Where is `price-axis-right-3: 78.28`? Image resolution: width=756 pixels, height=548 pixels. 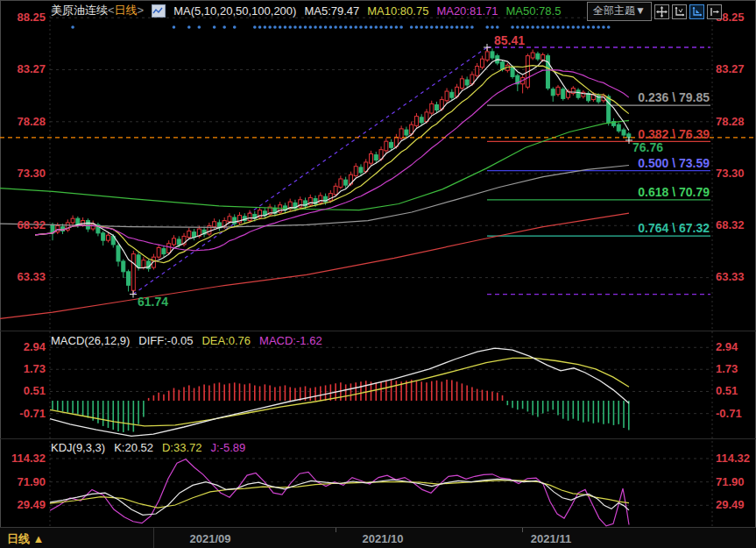 price-axis-right-3: 78.28 is located at coordinates (731, 121).